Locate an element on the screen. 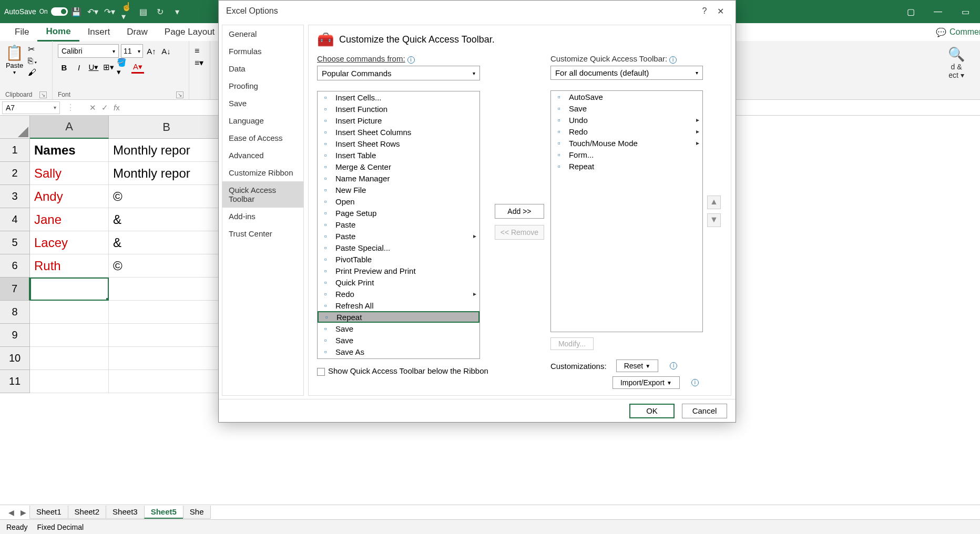  move-up-button: ▲ is located at coordinates (714, 202).